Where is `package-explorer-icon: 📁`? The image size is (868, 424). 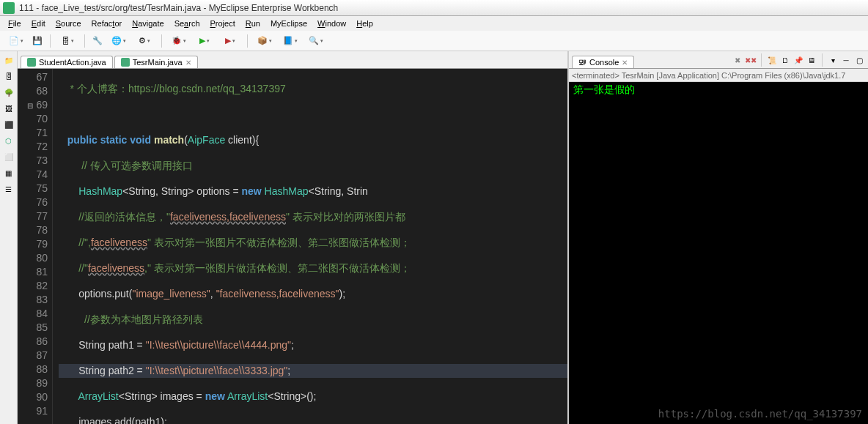
package-explorer-icon: 📁 is located at coordinates (9, 60).